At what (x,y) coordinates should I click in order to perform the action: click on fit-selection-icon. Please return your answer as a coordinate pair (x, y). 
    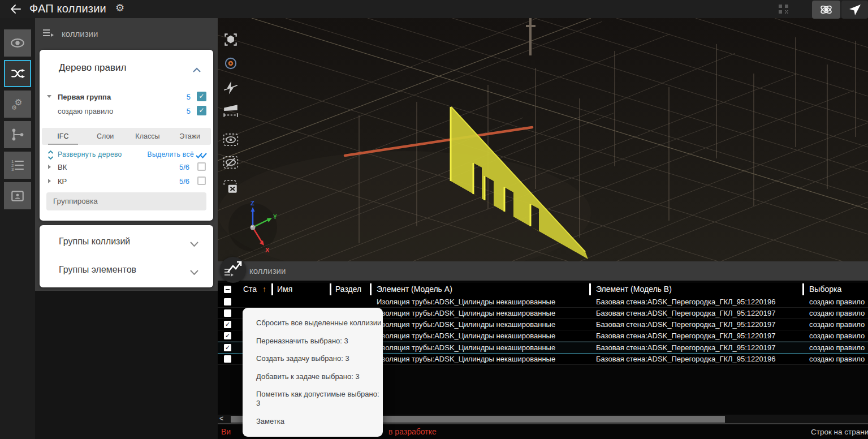
    Looking at the image, I should click on (231, 40).